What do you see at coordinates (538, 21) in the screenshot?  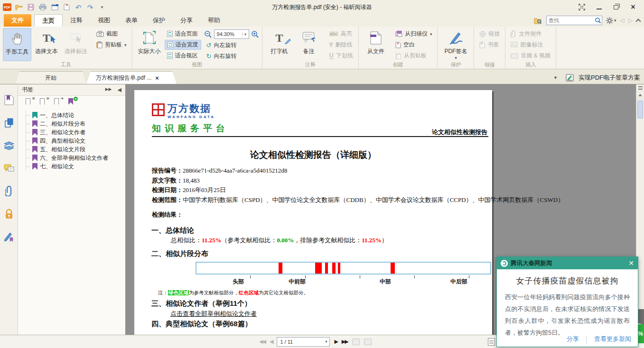 I see `search-folder-icon` at bounding box center [538, 21].